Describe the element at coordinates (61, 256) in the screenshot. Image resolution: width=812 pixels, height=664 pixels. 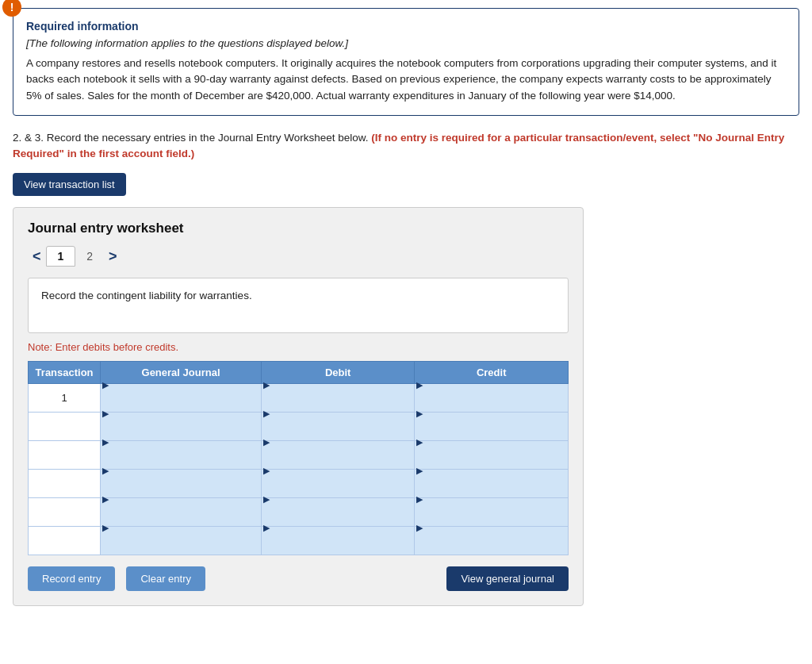
I see `tab-1: 1` at that location.